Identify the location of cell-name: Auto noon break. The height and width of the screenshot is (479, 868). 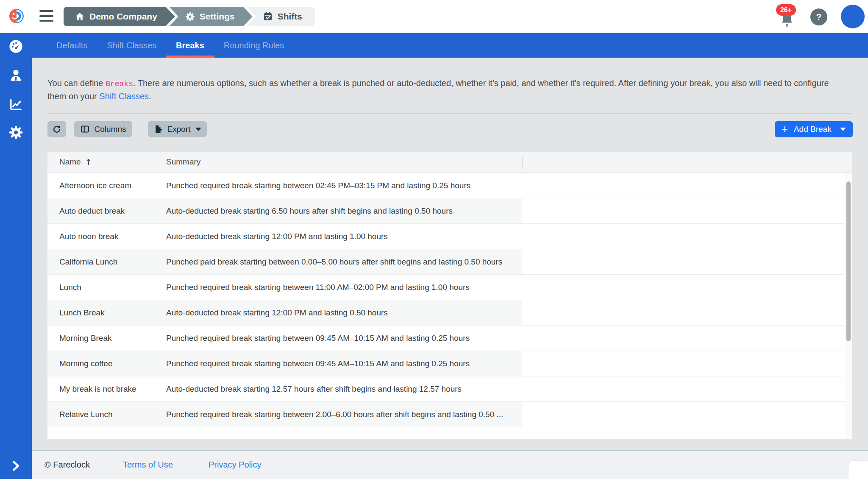
(89, 237).